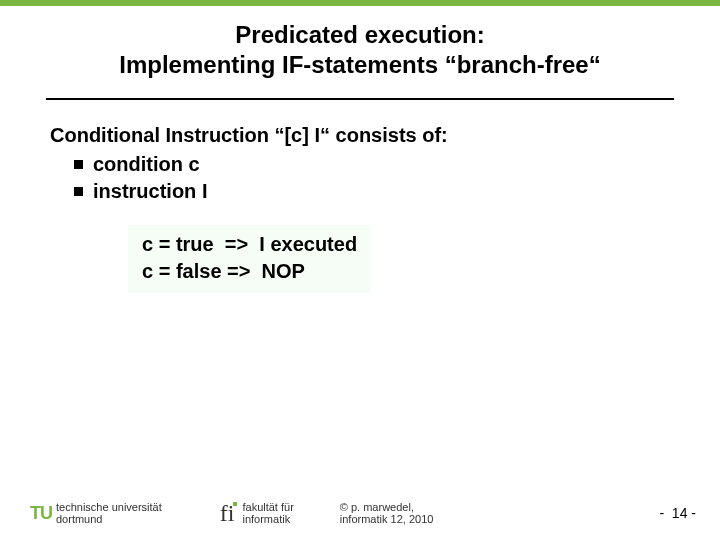 This screenshot has height=540, width=720. I want to click on code-line: c = false => NOP, so click(250, 272).